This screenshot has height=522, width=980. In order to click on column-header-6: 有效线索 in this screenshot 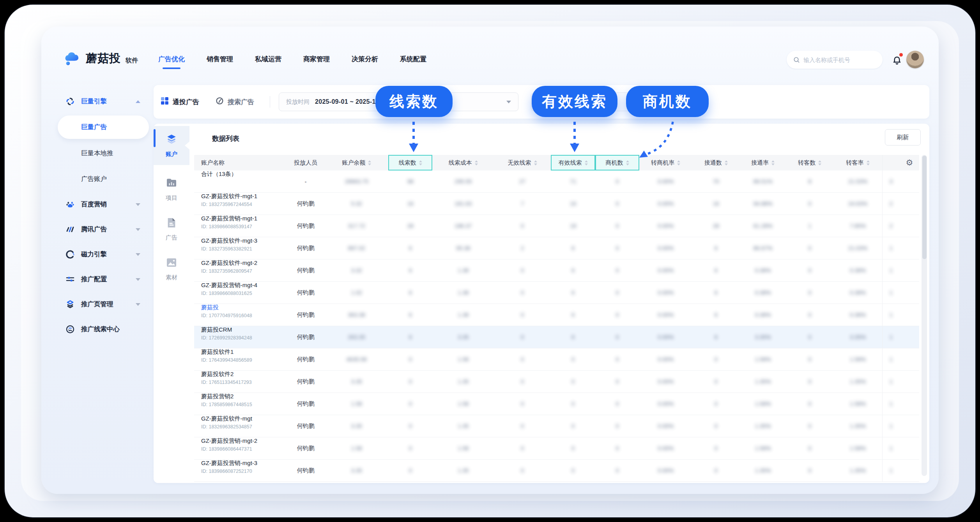, I will do `click(573, 163)`.